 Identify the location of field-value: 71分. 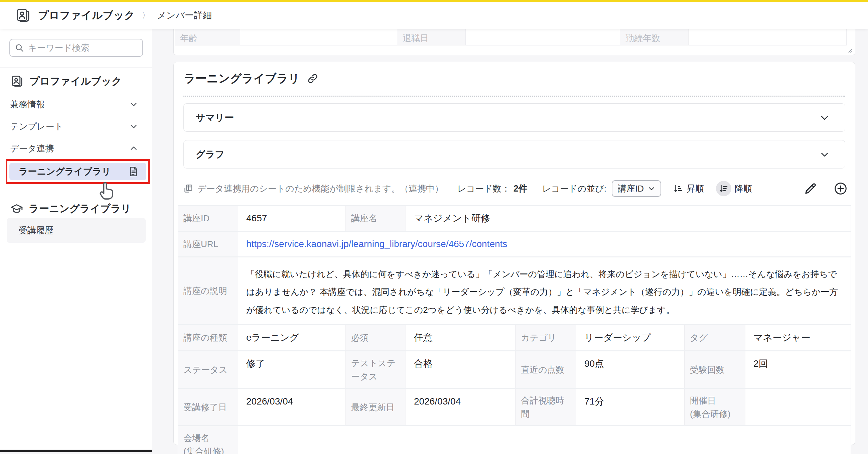
(630, 407).